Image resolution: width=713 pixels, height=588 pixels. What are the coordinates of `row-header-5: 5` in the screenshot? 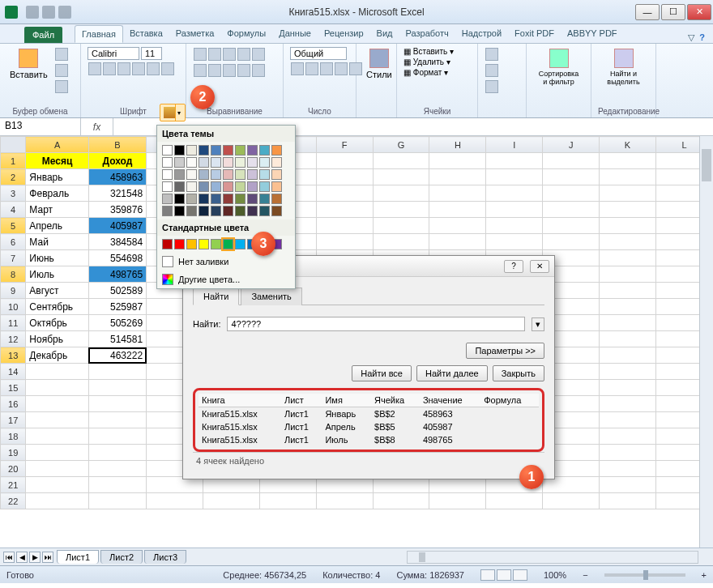 It's located at (13, 226).